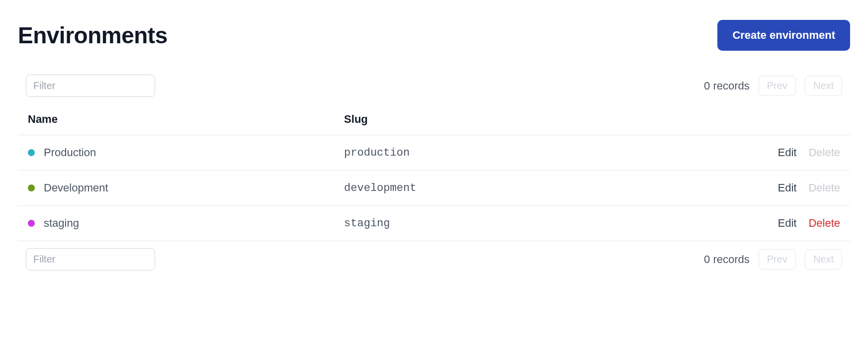 This screenshot has width=868, height=359. What do you see at coordinates (823, 260) in the screenshot?
I see `next-button-bottom: Next` at bounding box center [823, 260].